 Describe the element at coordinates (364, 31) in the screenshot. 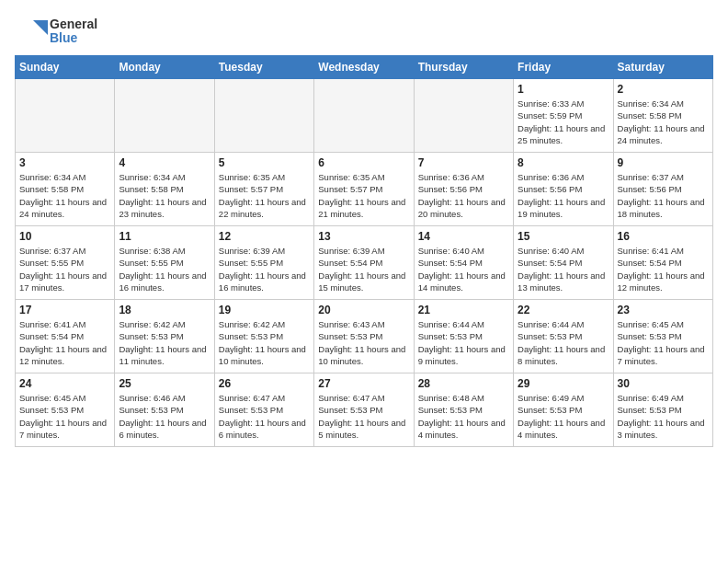

I see `page-header: GeneralBlue` at that location.